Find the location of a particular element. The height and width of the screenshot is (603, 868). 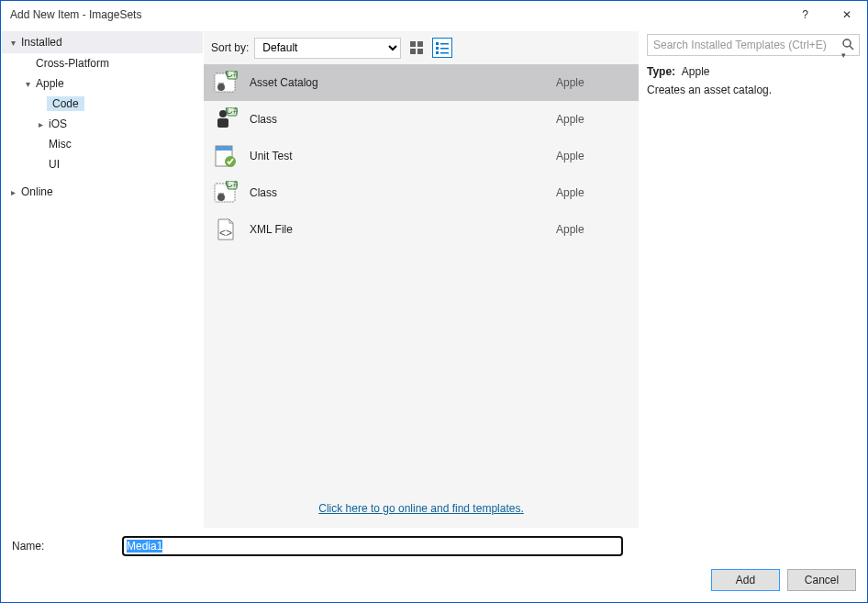

add-button: Add is located at coordinates (745, 580).